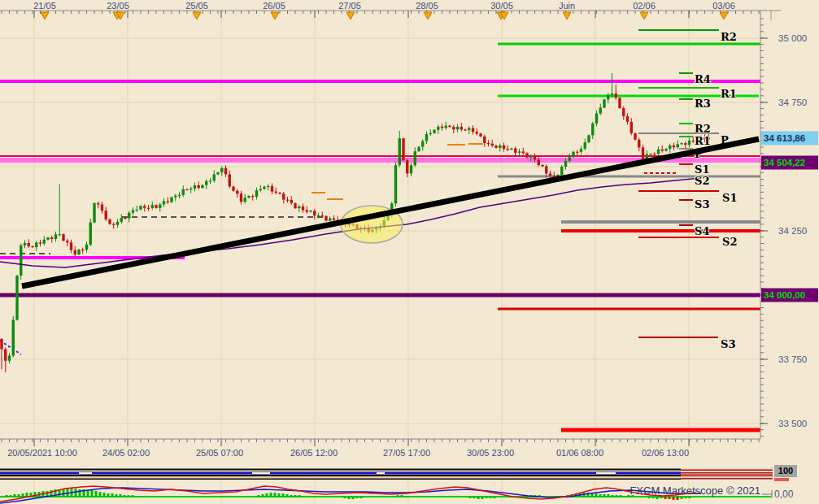 The image size is (819, 504). I want to click on price-tick-label: 33 500, so click(792, 424).